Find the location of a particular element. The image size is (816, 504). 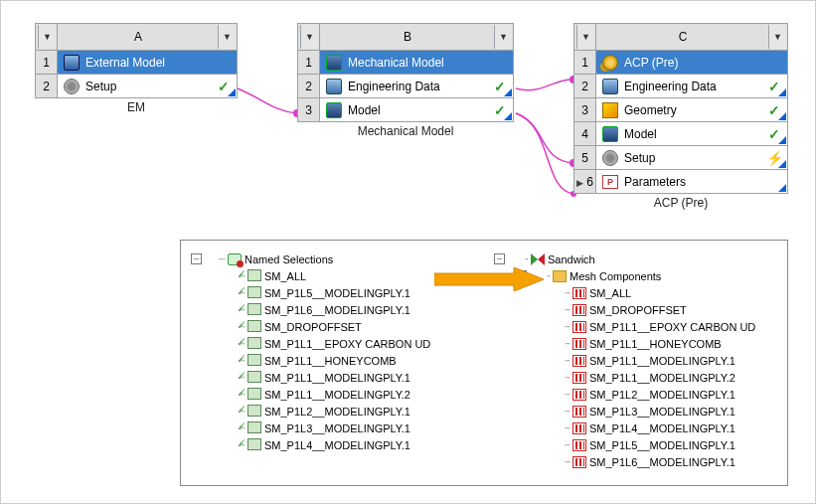

component-label: Model is located at coordinates (693, 134).